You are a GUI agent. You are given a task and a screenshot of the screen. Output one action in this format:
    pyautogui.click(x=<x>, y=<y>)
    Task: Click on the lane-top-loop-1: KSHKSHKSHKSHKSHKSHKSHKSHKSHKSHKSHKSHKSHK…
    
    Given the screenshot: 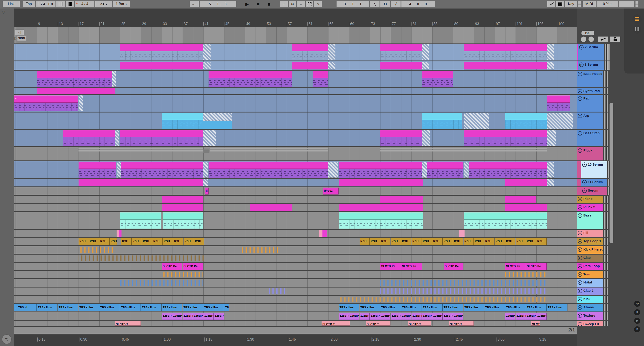 What is the action you would take?
    pyautogui.click(x=296, y=242)
    